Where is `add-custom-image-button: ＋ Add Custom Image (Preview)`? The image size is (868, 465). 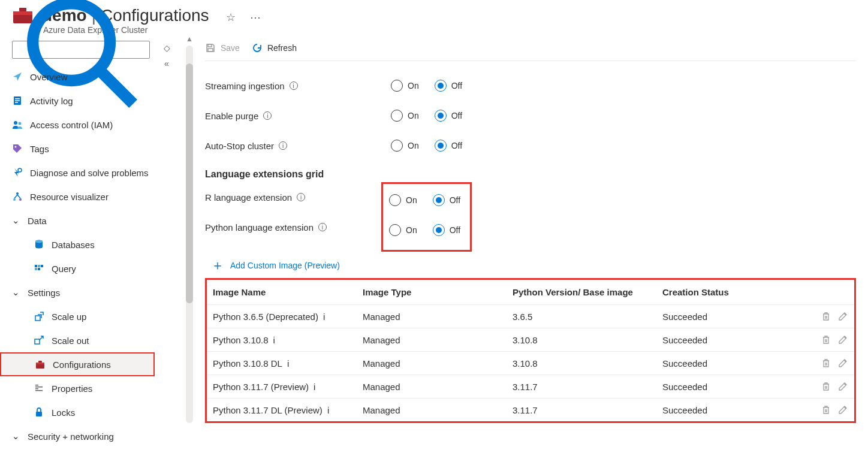 add-custom-image-button: ＋ Add Custom Image (Preview) is located at coordinates (534, 265).